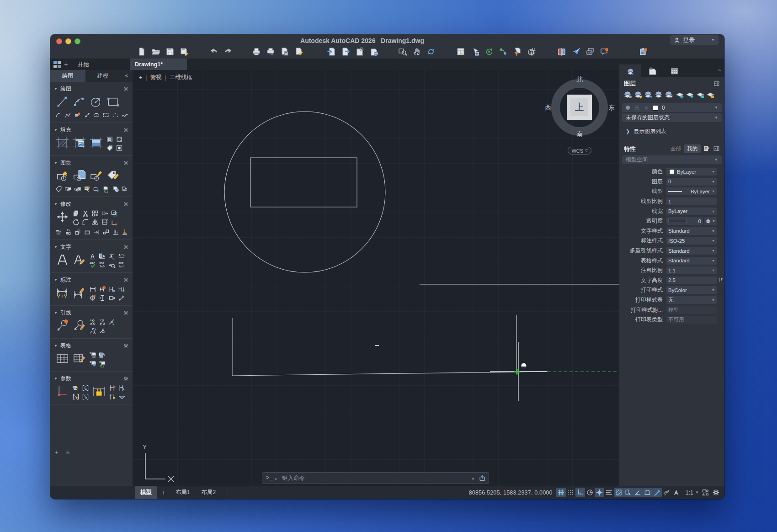 This screenshot has width=777, height=532. What do you see at coordinates (142, 52) in the screenshot?
I see `qat-new-file-button` at bounding box center [142, 52].